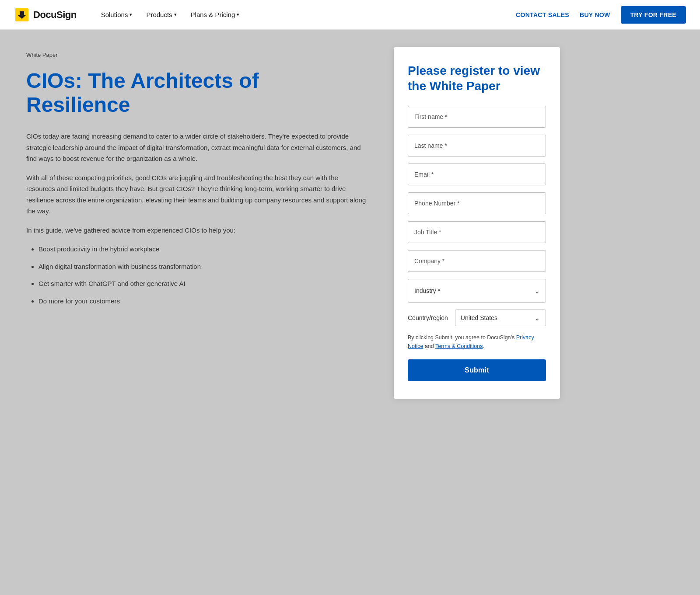  I want to click on consent-and: and, so click(430, 346).